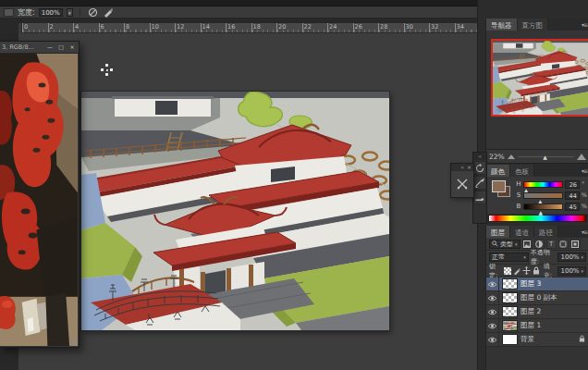 This screenshot has height=370, width=588. Describe the element at coordinates (50, 48) in the screenshot. I see `minimize-button: —` at that location.